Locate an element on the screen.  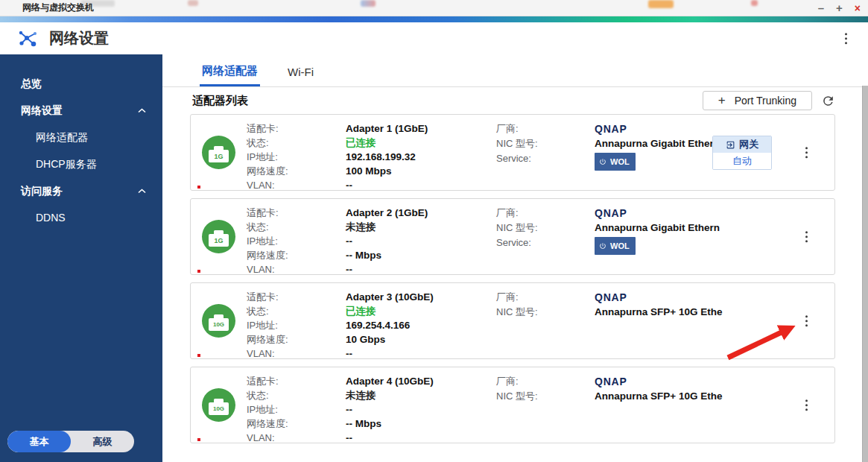
list-header: 适配器列表 + Port Trunking is located at coordinates (516, 101).